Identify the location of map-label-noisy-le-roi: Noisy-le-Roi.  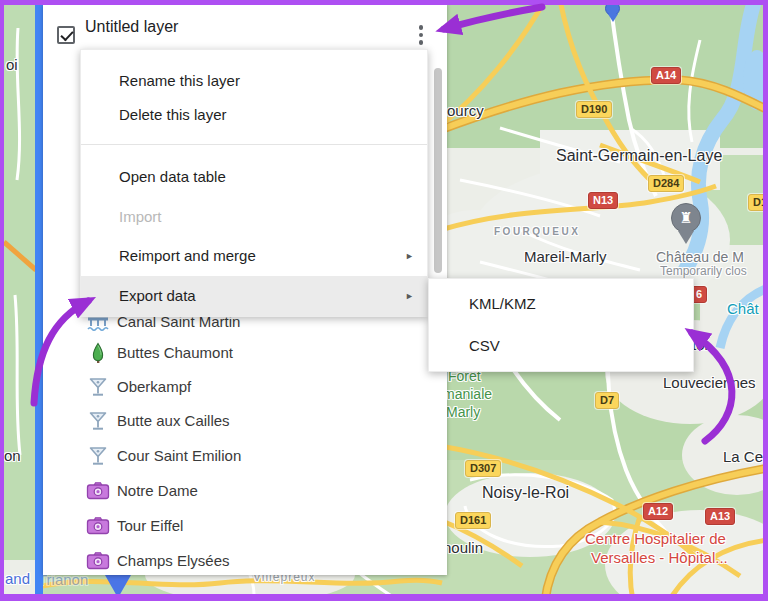
(526, 493).